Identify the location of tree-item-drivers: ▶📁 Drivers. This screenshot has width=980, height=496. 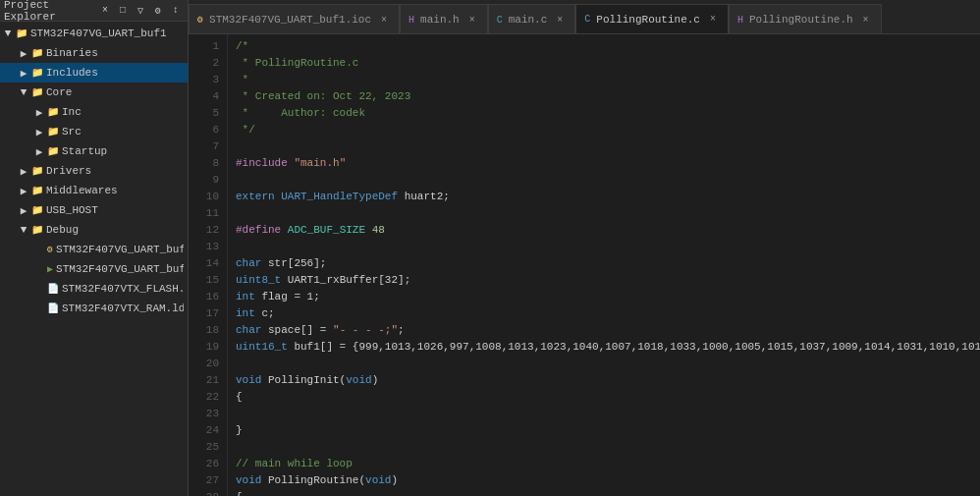
(94, 171).